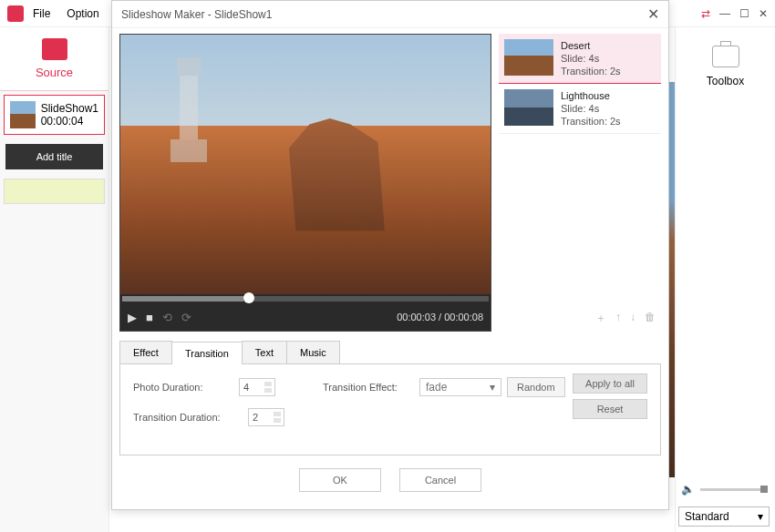  Describe the element at coordinates (653, 15) in the screenshot. I see `dialog-close-icon: ✕` at that location.